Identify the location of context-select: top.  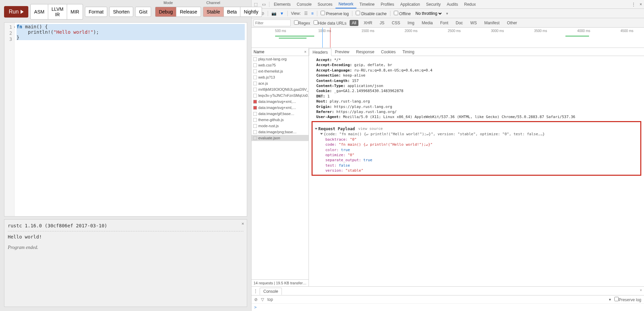
(270, 300).